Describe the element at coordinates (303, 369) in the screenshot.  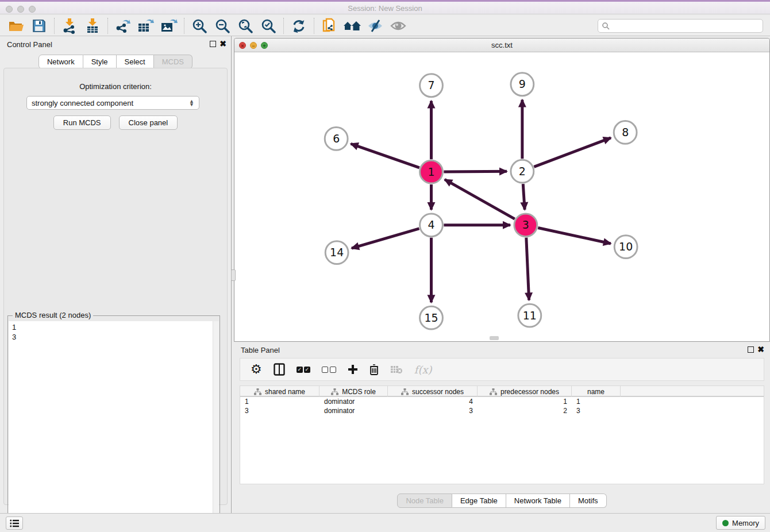
I see `select-all-button: ✓ ✓` at that location.